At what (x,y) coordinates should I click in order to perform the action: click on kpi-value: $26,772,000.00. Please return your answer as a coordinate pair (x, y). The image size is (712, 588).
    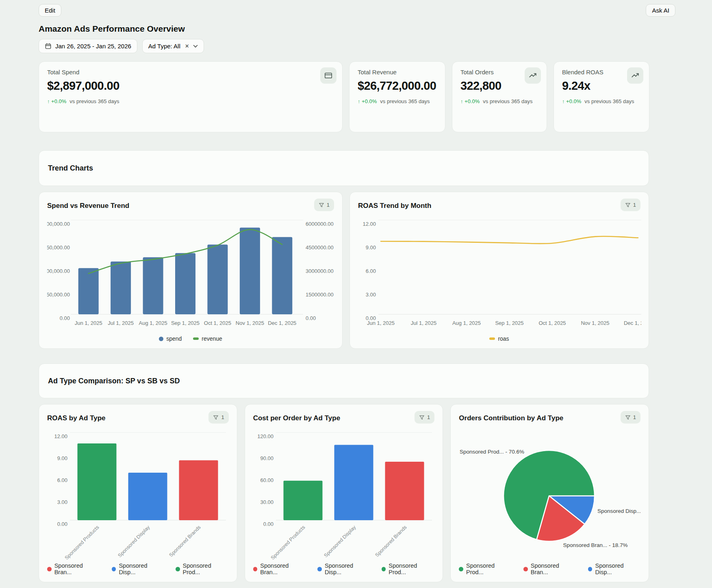
    Looking at the image, I should click on (397, 86).